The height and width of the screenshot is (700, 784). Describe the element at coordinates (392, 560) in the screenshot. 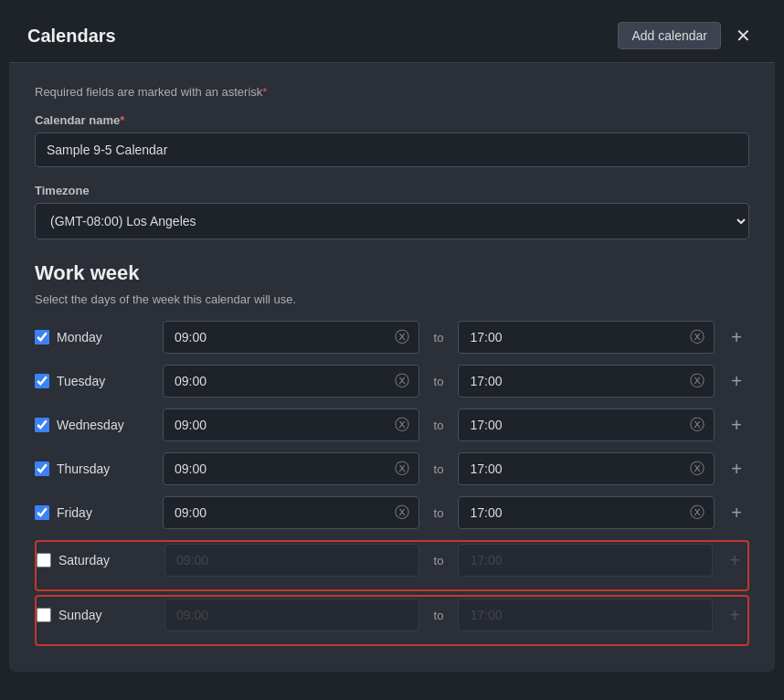

I see `day-row-saturday: Saturdayto+` at that location.